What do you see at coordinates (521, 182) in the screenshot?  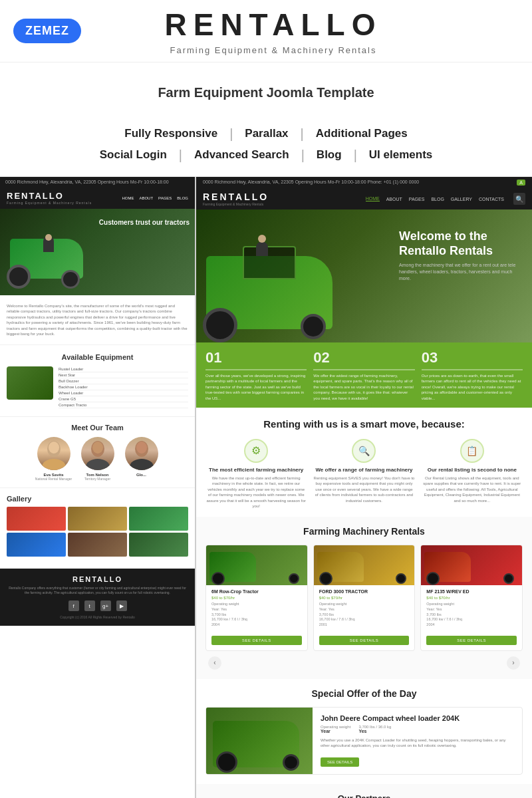 I see `rp-topbar-badge: A` at bounding box center [521, 182].